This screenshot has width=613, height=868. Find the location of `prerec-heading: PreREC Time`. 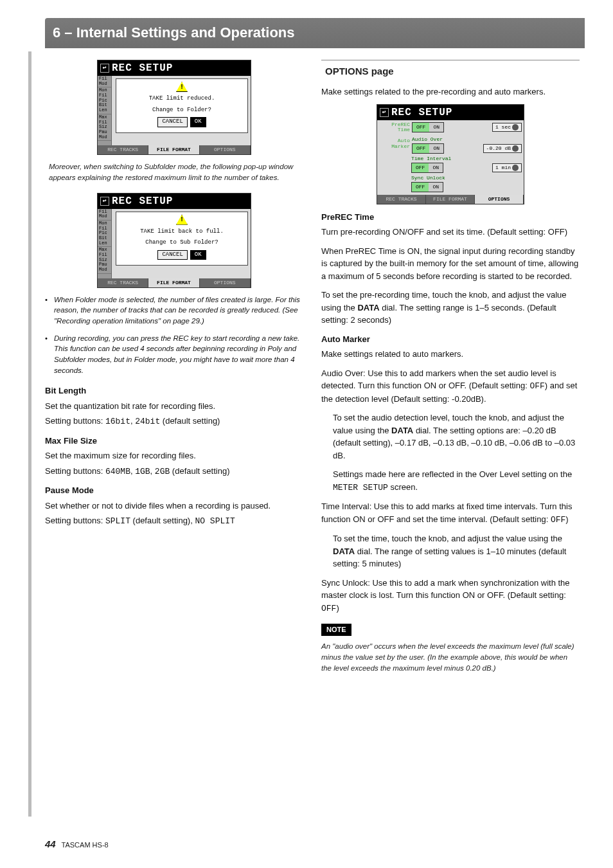

prerec-heading: PreREC Time is located at coordinates (450, 217).